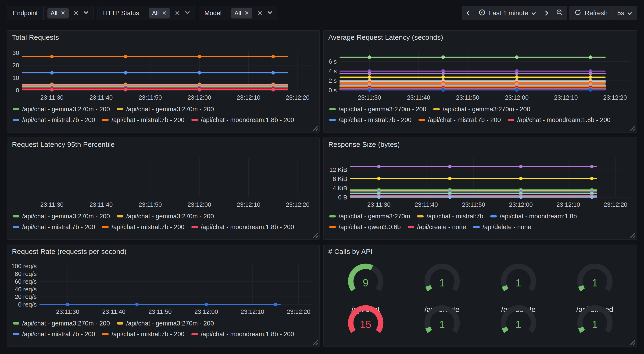 The width and height of the screenshot is (644, 354). I want to click on legend-item: /api/create - none, so click(437, 227).